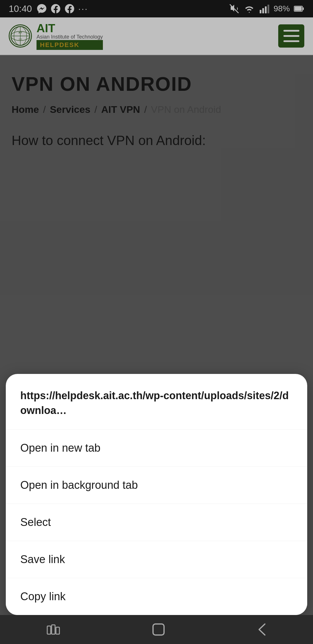 The width and height of the screenshot is (313, 644). What do you see at coordinates (156, 448) in the screenshot?
I see `context-menu-open-new-tab: Open in new tab` at bounding box center [156, 448].